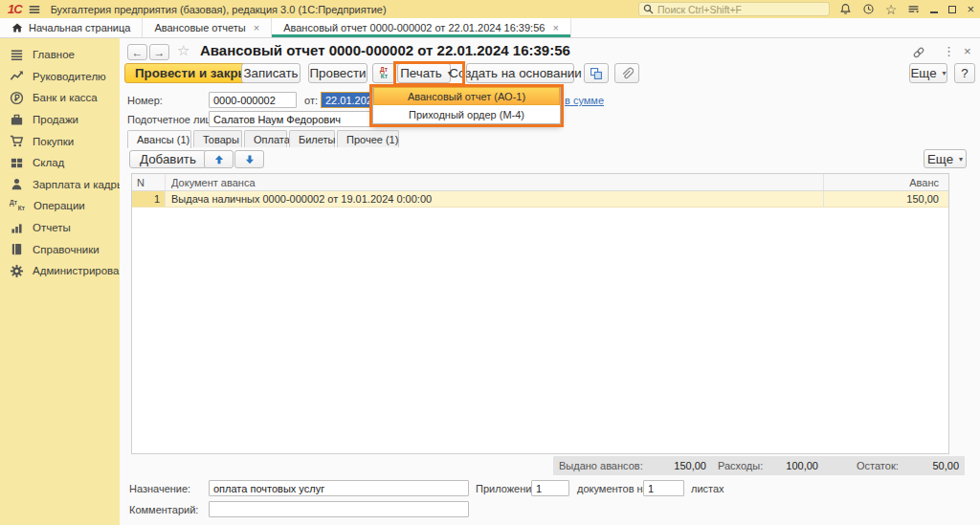 The image size is (980, 525). I want to click on attachments-button, so click(627, 73).